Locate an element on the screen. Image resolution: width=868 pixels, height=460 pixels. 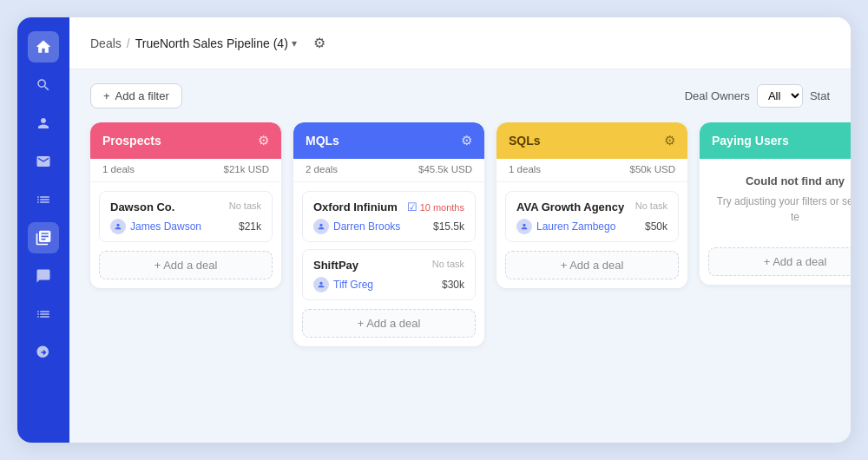
sidebar-icon-contacts is located at coordinates (43, 123).